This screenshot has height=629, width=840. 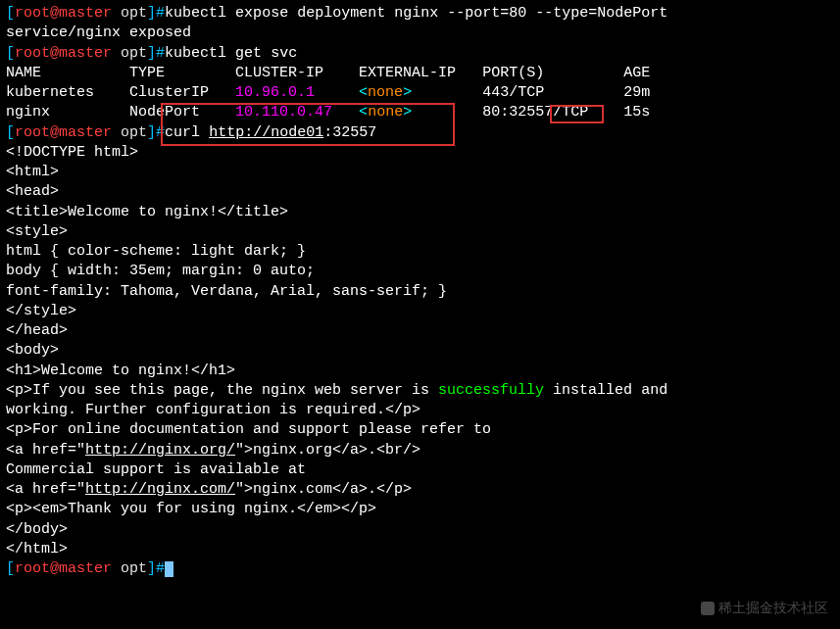 What do you see at coordinates (420, 54) in the screenshot?
I see `prompt-line-2: [root@master opt]#kubectl get svc` at bounding box center [420, 54].